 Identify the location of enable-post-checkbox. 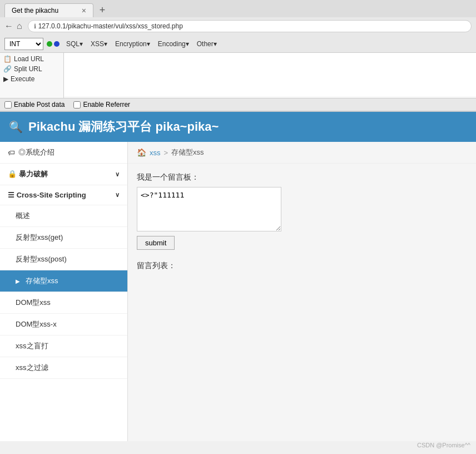
(8, 105).